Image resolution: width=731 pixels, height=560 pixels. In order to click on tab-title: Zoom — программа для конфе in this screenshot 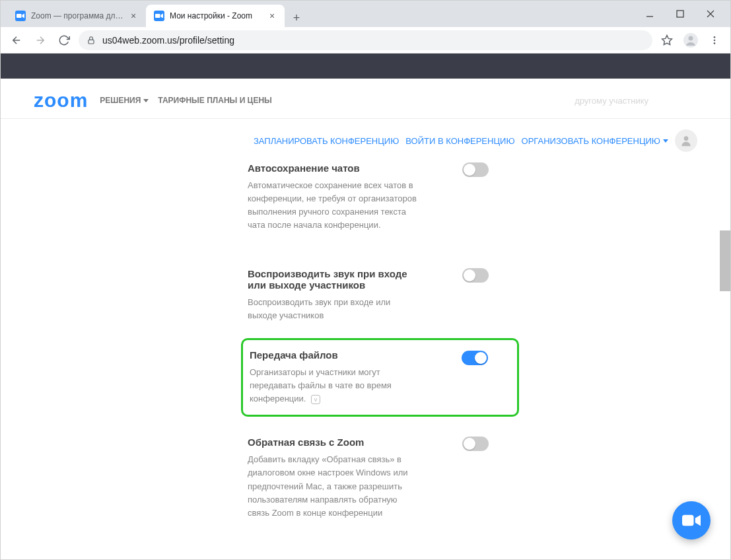, I will do `click(77, 16)`.